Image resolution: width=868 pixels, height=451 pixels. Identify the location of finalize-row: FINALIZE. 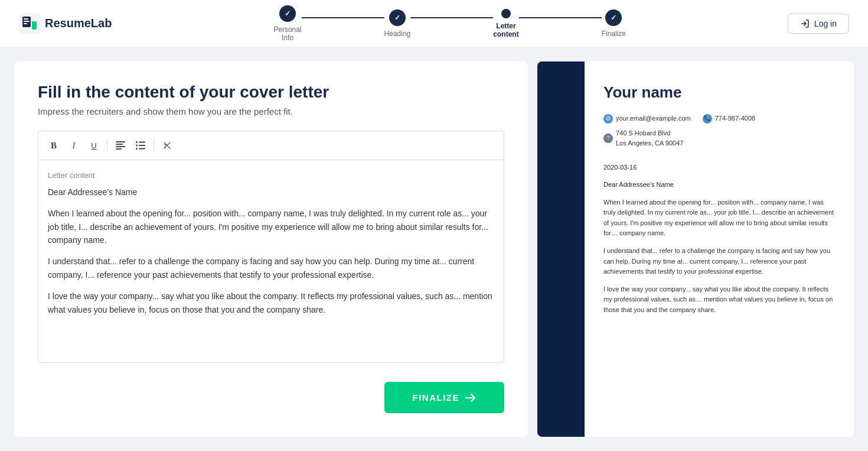
(271, 397).